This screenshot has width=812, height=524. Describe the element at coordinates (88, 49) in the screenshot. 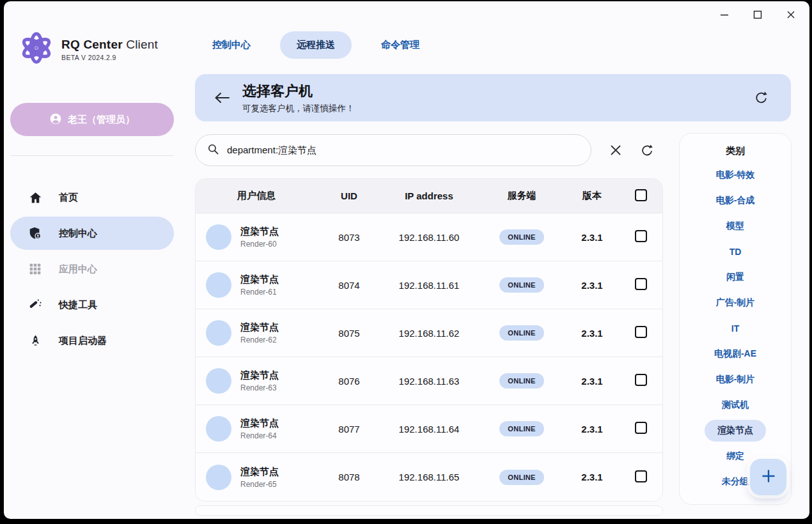

I see `app-logo: RQ Center Client BETA V 2024.2.9` at that location.